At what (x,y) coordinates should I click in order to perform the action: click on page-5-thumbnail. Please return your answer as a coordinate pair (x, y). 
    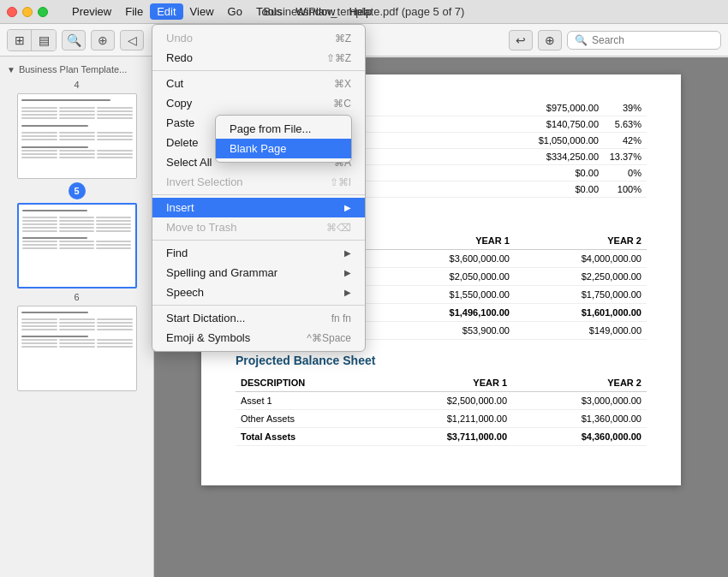
    Looking at the image, I should click on (77, 246).